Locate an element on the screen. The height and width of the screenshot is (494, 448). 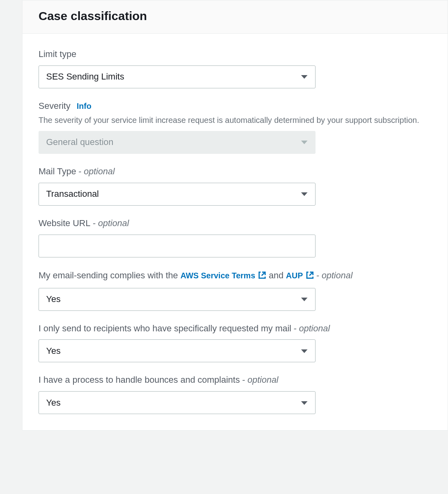
bounces-select: Yes is located at coordinates (177, 402).